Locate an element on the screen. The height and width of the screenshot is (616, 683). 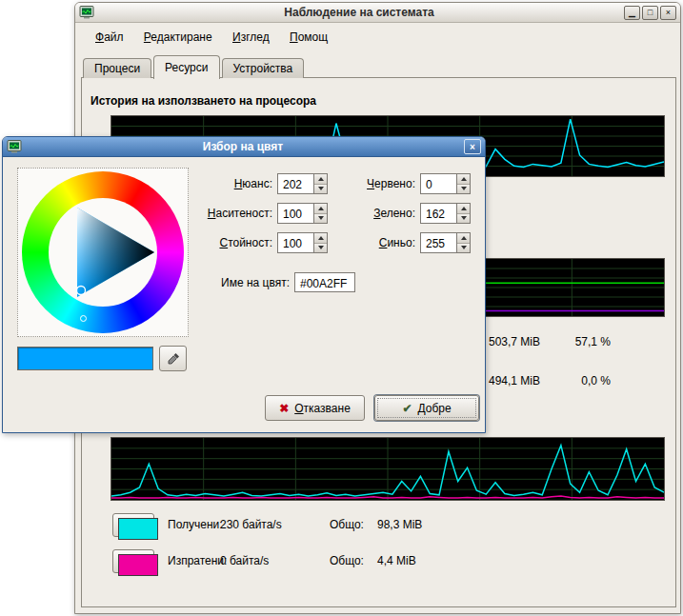
received-color-button is located at coordinates (133, 526).